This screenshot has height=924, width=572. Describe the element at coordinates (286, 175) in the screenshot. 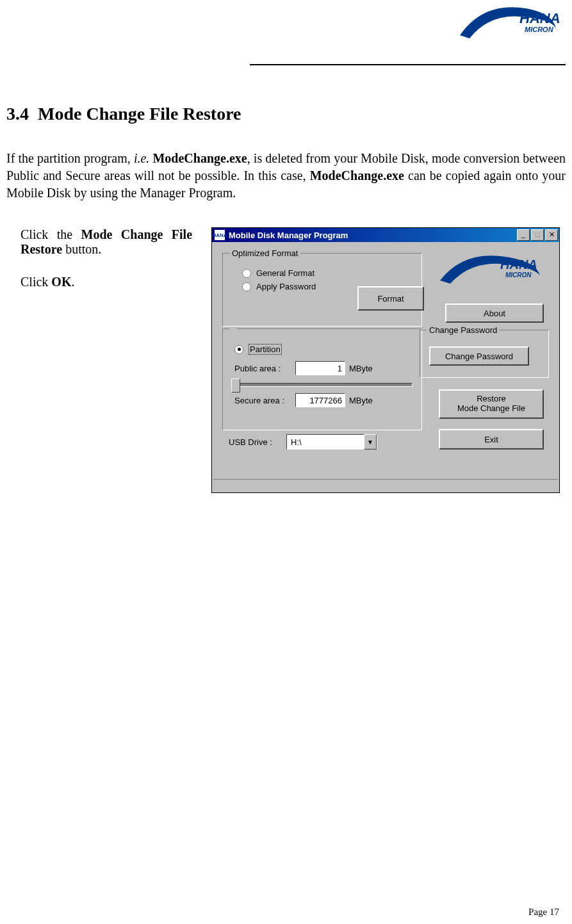

I see `intro-paragraph: If the partition program, i.e. ModeChang…` at that location.